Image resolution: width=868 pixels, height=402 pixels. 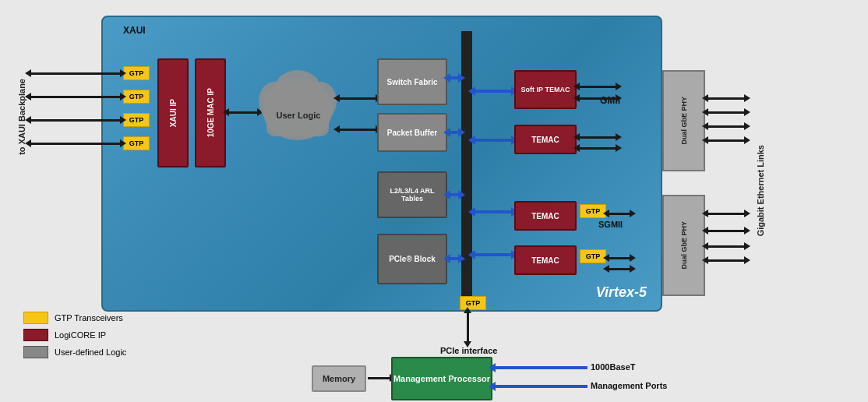 I want to click on pcie-interface-arrow, so click(x=468, y=327).